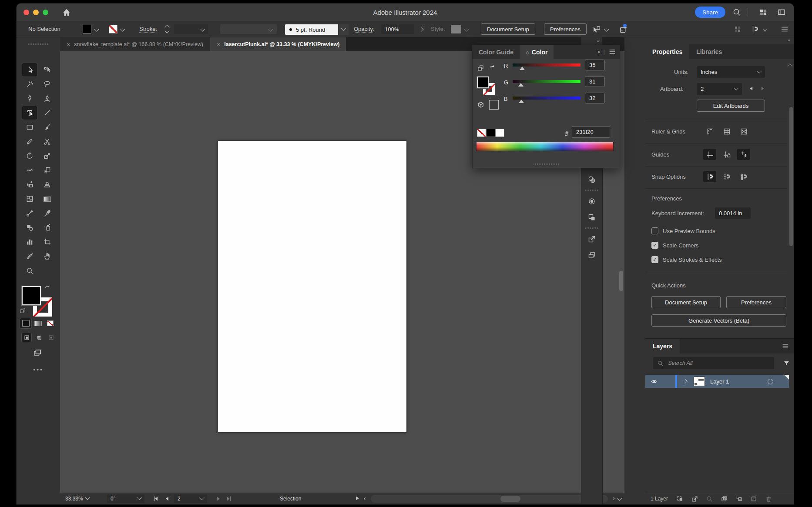 The image size is (812, 507). I want to click on perspective-grid-tool, so click(47, 184).